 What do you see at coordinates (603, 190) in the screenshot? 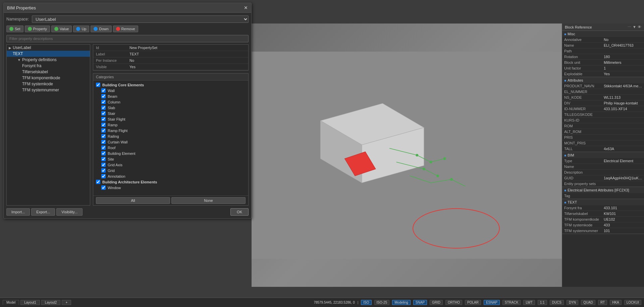
I see `rp-section-header-elattr: ■Electrical Element Attributes [IFC2X3]` at bounding box center [603, 190].